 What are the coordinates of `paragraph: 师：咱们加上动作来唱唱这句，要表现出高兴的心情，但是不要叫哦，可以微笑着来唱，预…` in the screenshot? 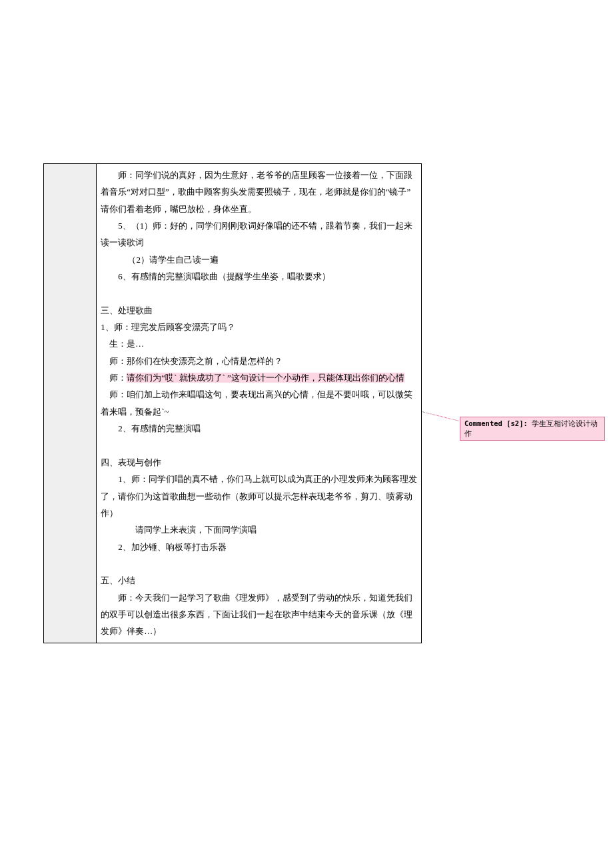 It's located at (259, 403).